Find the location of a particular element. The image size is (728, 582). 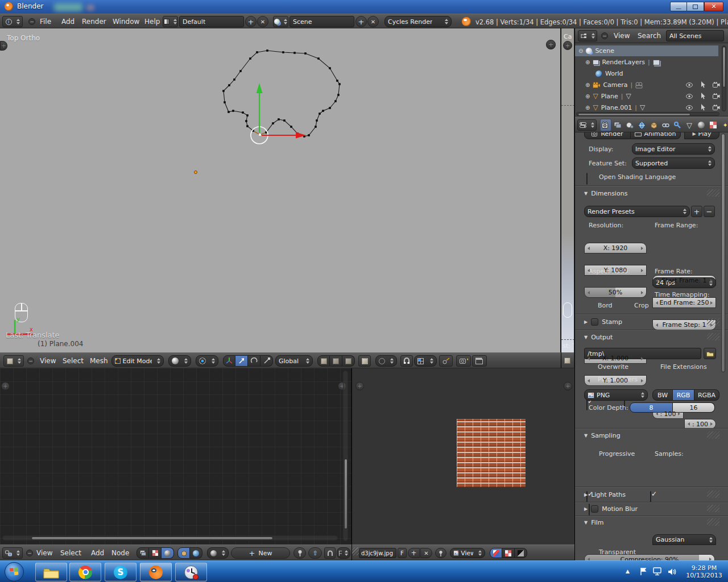

viewport-camera-strip: Ca + st: Tr is located at coordinates (568, 198).